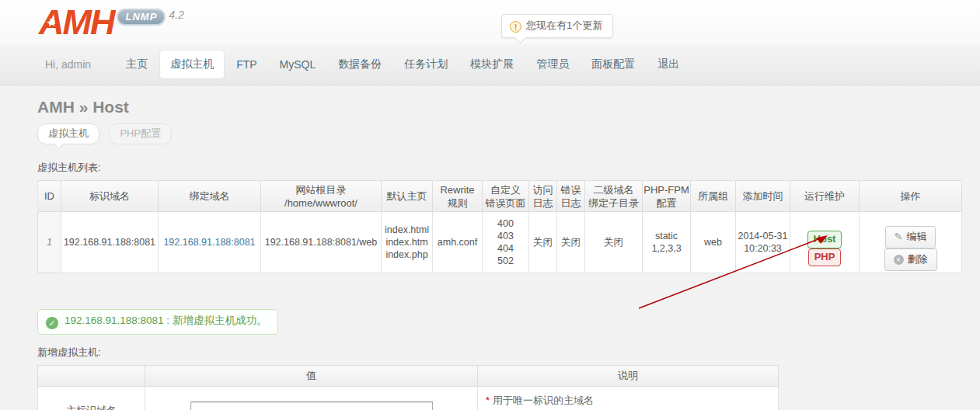 The width and height of the screenshot is (980, 410). Describe the element at coordinates (911, 242) in the screenshot. I see `cell-actions: ✎编辑×删除` at that location.